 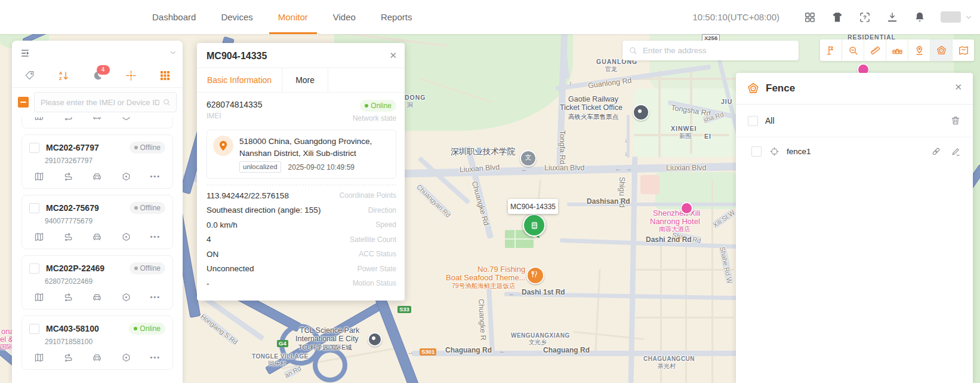 What do you see at coordinates (165, 75) in the screenshot?
I see `grid-icon` at bounding box center [165, 75].